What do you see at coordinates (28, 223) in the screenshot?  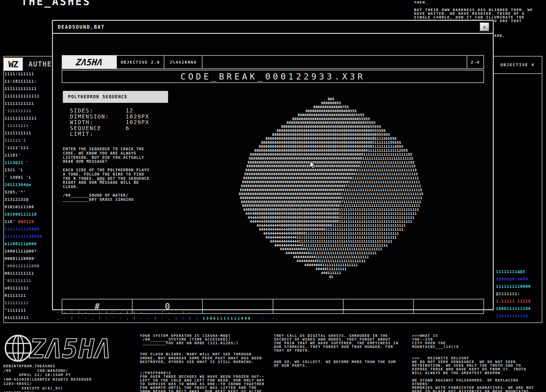 I see `glitch-row: 118' 000120` at bounding box center [28, 223].